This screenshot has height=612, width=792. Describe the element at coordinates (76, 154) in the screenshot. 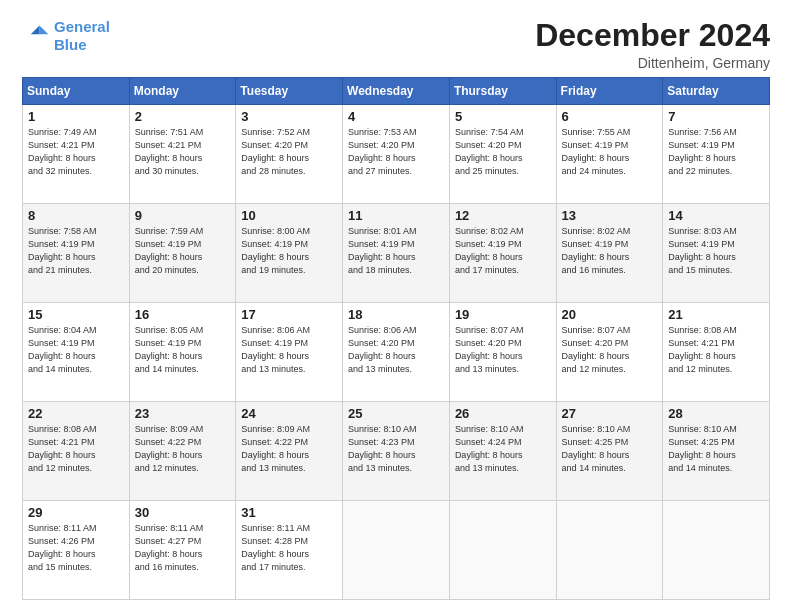

I see `calendar-cell: 1 Sunrise: 7:49 AM Sunset: 4:21 PM Dayli…` at that location.